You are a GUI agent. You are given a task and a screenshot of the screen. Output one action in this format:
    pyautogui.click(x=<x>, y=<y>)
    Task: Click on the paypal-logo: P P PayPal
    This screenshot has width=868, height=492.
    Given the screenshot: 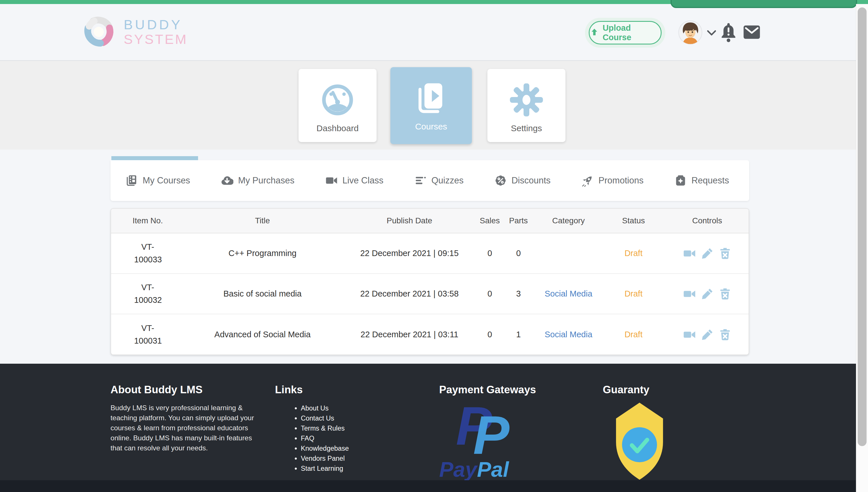 What is the action you would take?
    pyautogui.click(x=482, y=440)
    